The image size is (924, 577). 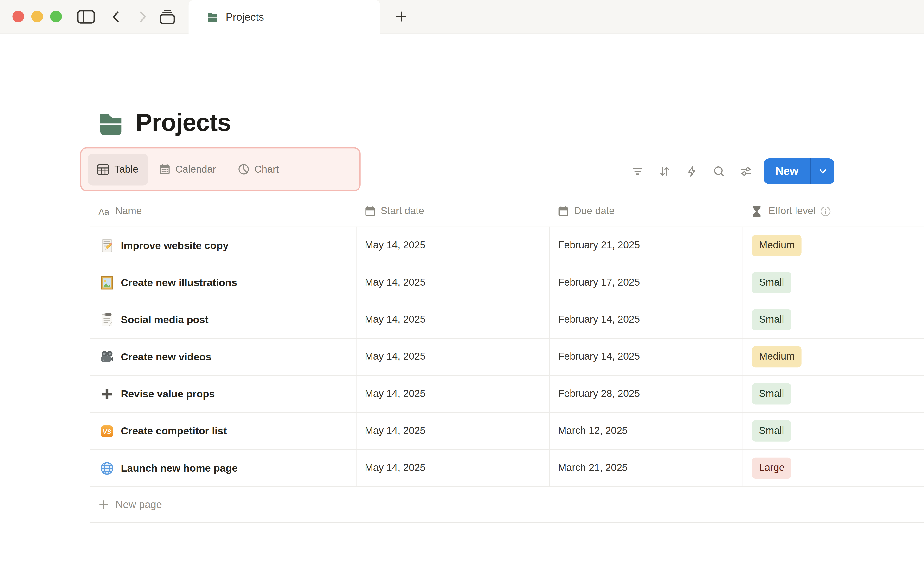 What do you see at coordinates (107, 356) in the screenshot?
I see `movie-camera-emoji` at bounding box center [107, 356].